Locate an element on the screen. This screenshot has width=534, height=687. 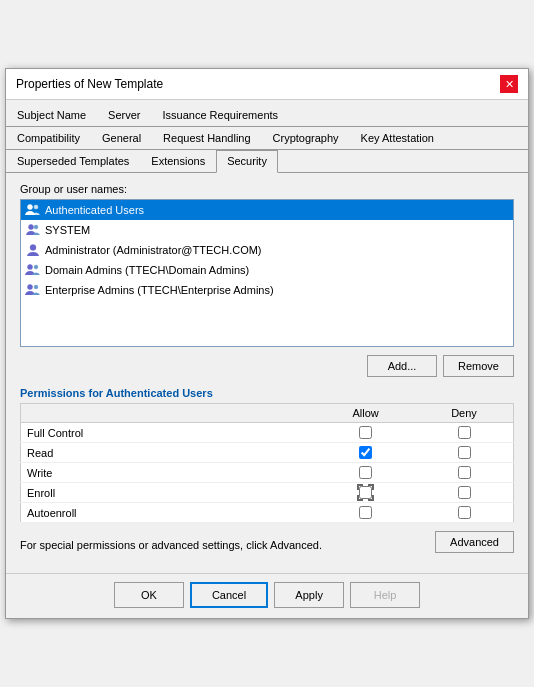
list-item: Enterprise Admins (TTECH\Enterprise Admi… is located at coordinates (267, 290).